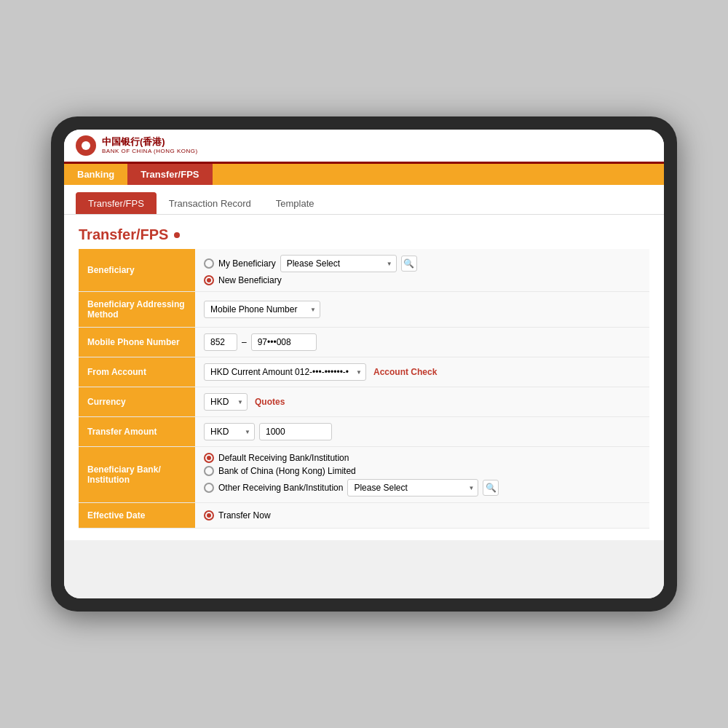  I want to click on transfer-amount-label: Transfer Amount, so click(137, 432).